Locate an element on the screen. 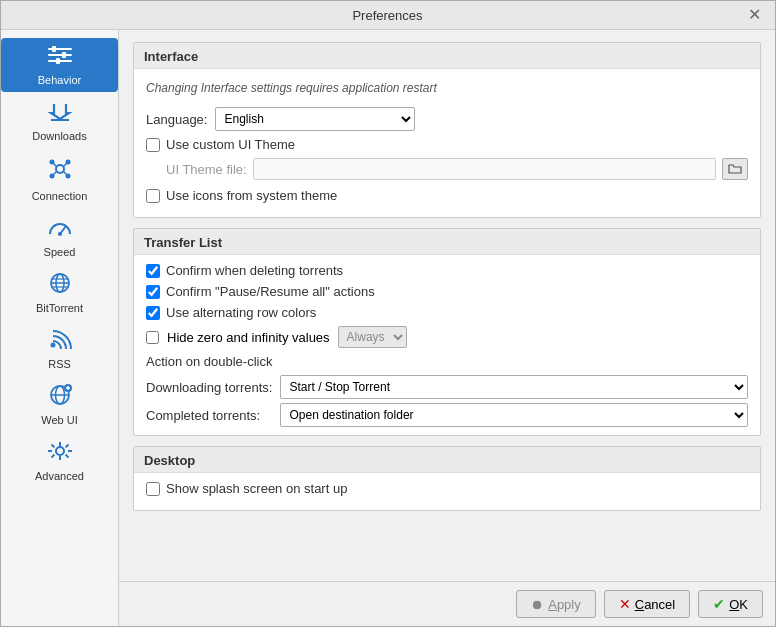  theme-file-label: UI Theme file: is located at coordinates (206, 170).